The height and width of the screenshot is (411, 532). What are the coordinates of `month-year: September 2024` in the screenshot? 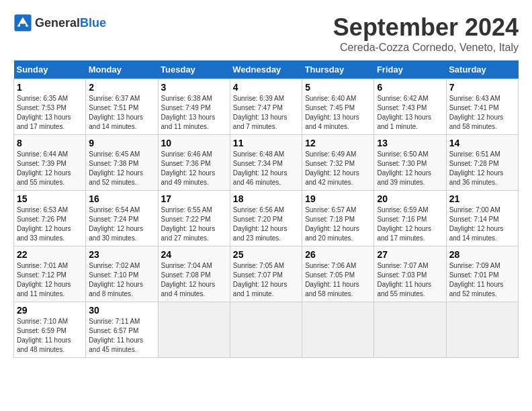 It's located at (426, 28).